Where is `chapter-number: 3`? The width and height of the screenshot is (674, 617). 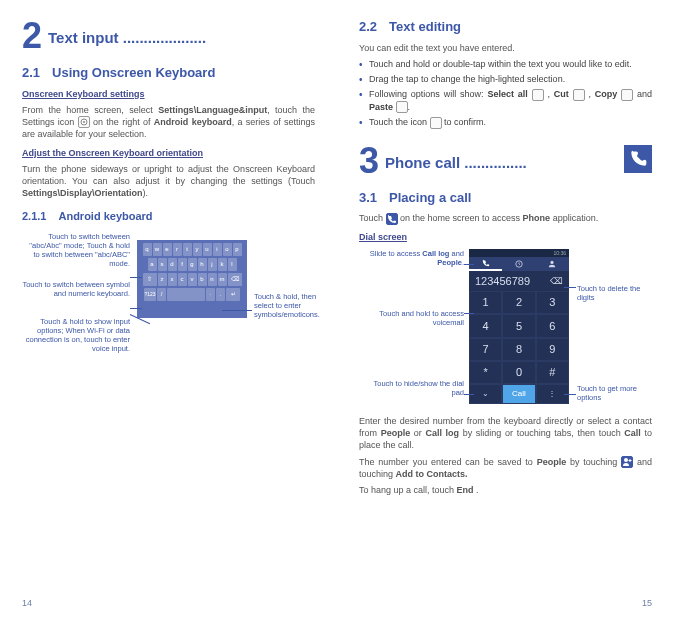
chapter-number: 3 is located at coordinates (369, 161).